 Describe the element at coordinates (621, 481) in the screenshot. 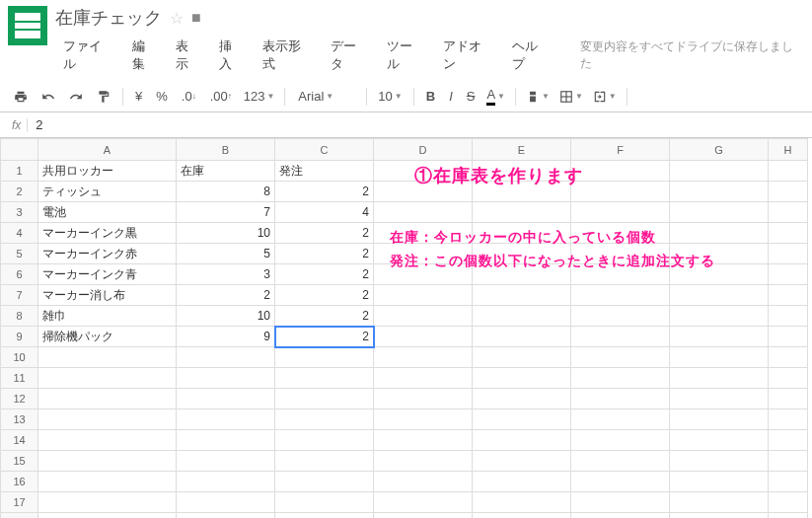

I see `cell-F16` at that location.